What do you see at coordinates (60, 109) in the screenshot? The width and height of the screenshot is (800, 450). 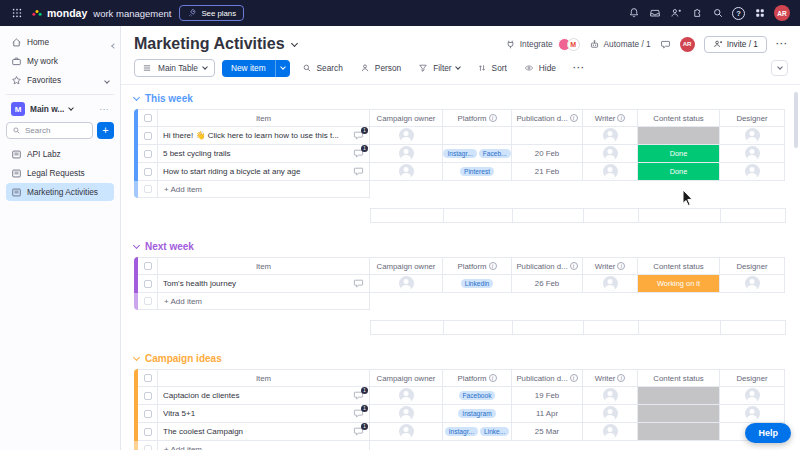 I see `workspace-selector: M Main w... ···` at bounding box center [60, 109].